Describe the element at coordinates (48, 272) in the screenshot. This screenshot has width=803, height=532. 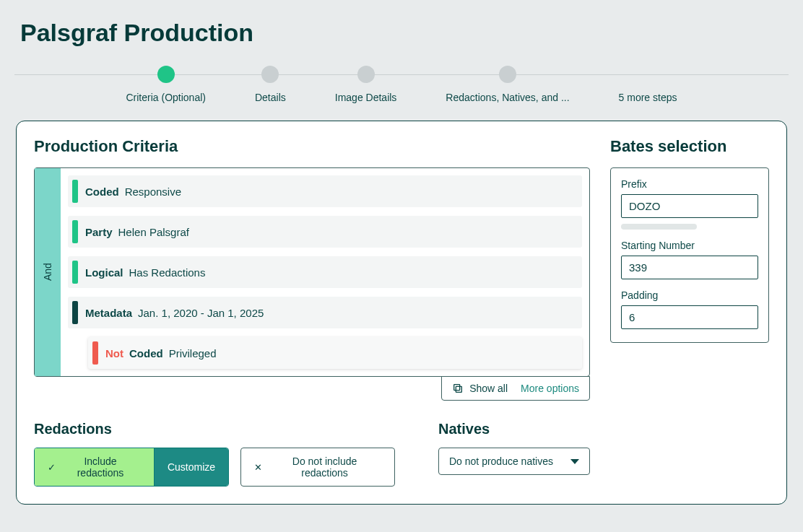
I see `criteria-joiner: And` at that location.